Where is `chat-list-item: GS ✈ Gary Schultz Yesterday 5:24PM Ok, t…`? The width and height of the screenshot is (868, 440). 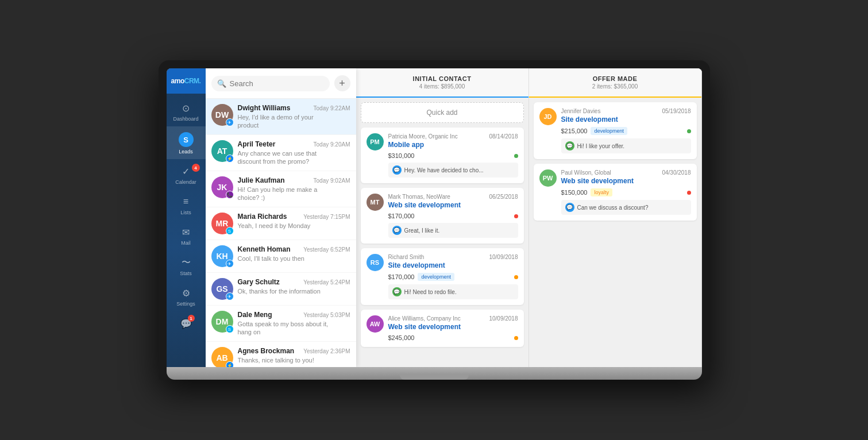
chat-list-item: GS ✈ Gary Schultz Yesterday 5:24PM Ok, t… is located at coordinates (281, 290).